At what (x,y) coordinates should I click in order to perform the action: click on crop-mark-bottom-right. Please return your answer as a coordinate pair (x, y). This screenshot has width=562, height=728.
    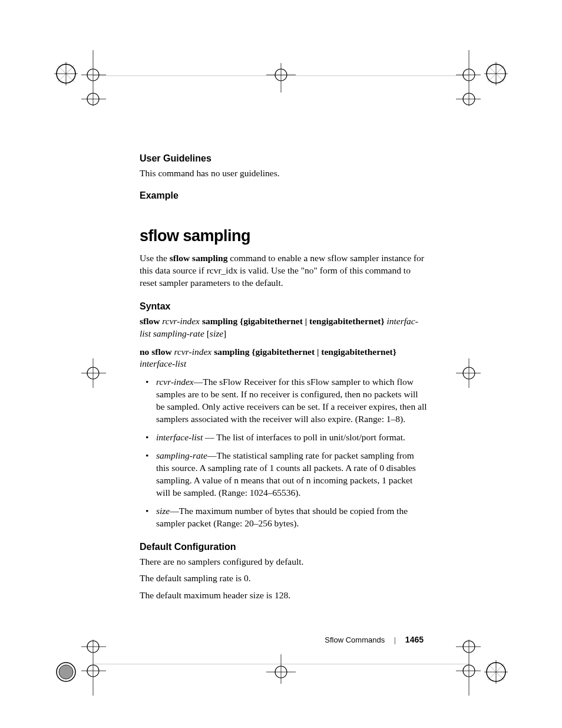
    Looking at the image, I should click on (482, 667).